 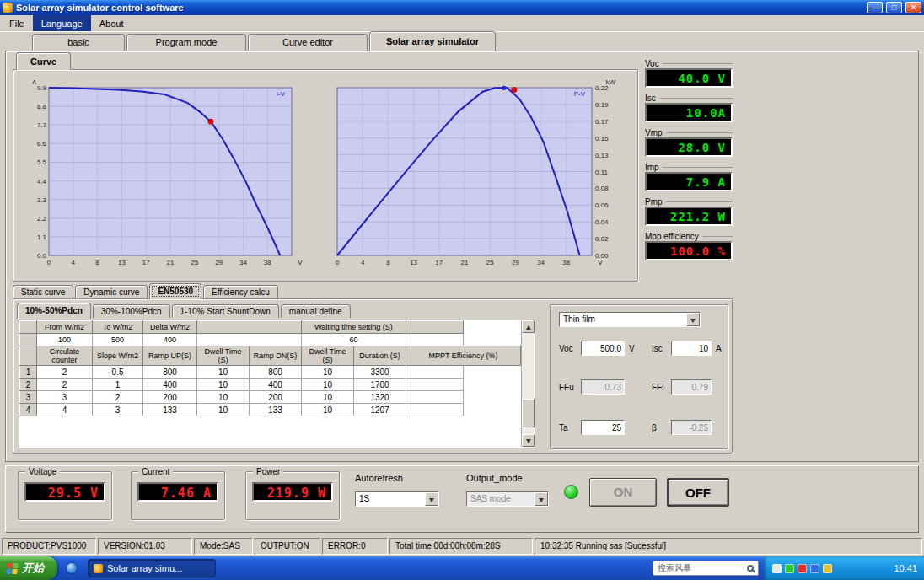 I want to click on ffu-field, so click(x=603, y=387).